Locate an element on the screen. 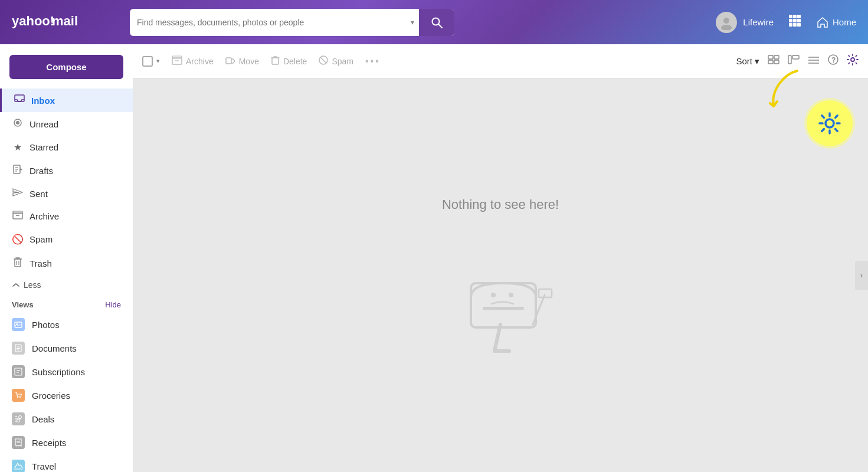 Image resolution: width=868 pixels, height=472 pixels. settings-highlight-icon is located at coordinates (830, 123).